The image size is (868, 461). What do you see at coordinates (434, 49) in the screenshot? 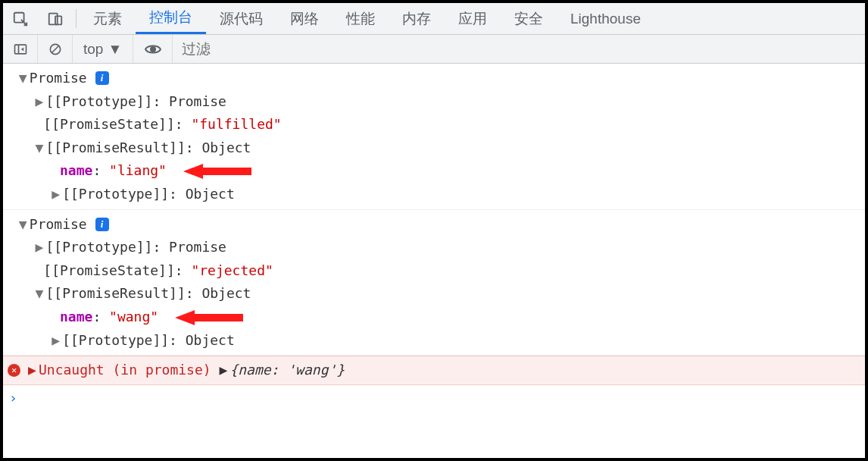
I see `console-toolbar: top ▼` at bounding box center [434, 49].